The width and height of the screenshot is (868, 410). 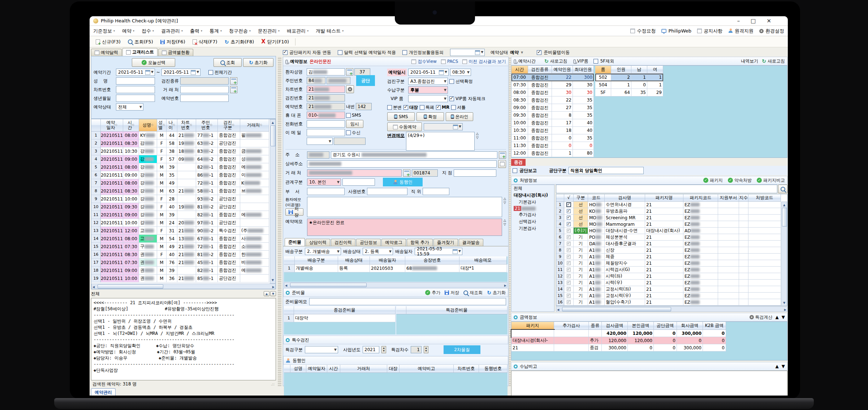 I want to click on column-header-예약인원: 예약인원, so click(x=562, y=70).